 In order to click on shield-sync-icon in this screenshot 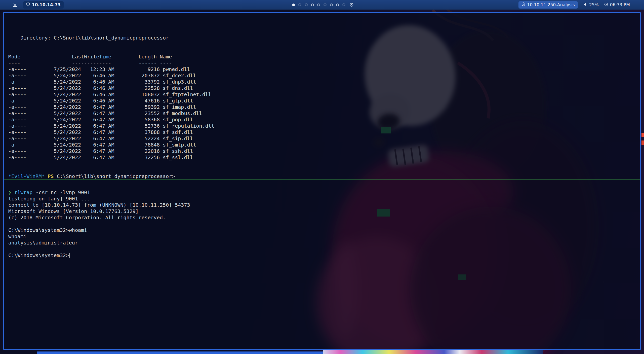, I will do `click(523, 5)`.